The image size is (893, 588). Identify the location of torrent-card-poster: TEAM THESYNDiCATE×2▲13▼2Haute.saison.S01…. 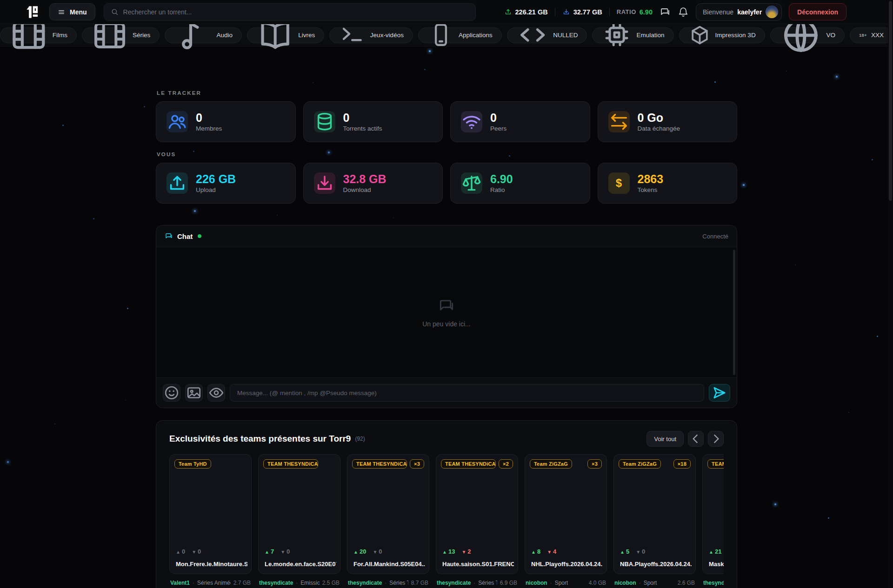
(477, 514).